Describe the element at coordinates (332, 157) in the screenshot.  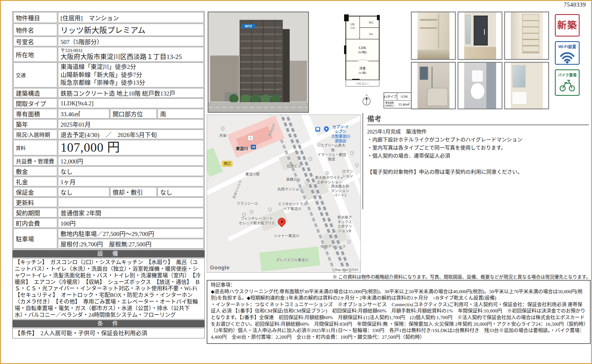
I see `map-label: イマージュ・劇団態変` at that location.